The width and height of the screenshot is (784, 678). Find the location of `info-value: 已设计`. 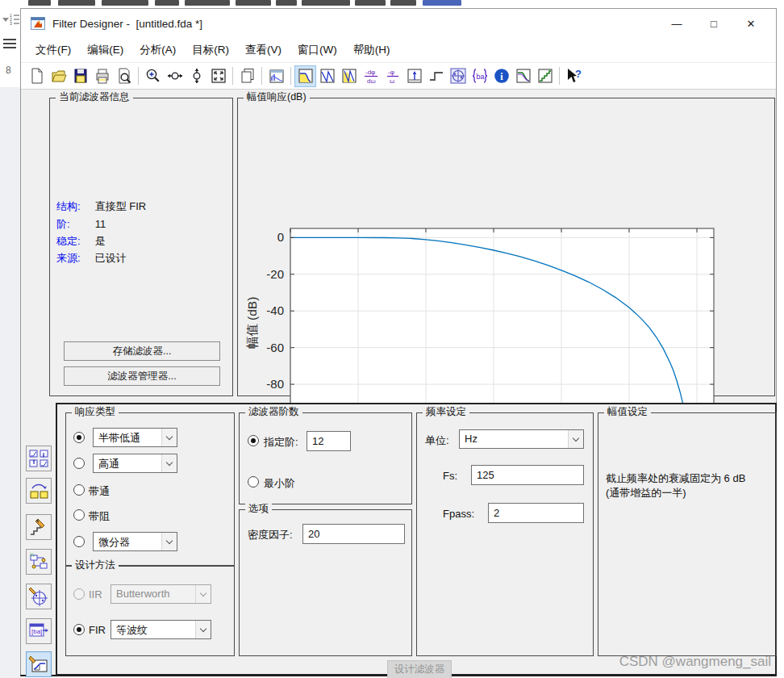

info-value: 已设计 is located at coordinates (111, 258).